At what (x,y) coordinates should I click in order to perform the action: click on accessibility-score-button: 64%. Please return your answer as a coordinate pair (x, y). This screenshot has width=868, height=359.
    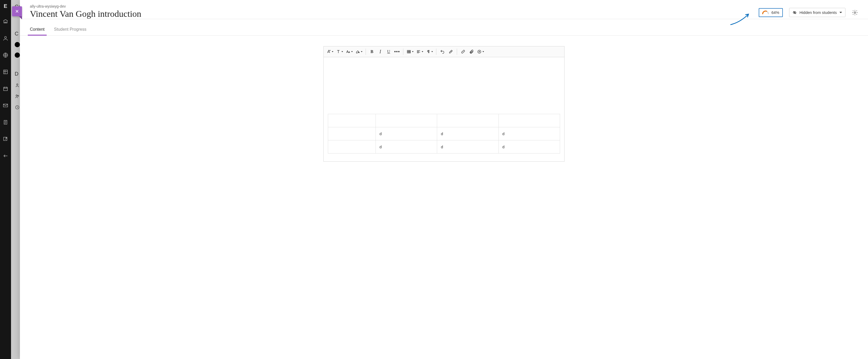
    Looking at the image, I should click on (771, 13).